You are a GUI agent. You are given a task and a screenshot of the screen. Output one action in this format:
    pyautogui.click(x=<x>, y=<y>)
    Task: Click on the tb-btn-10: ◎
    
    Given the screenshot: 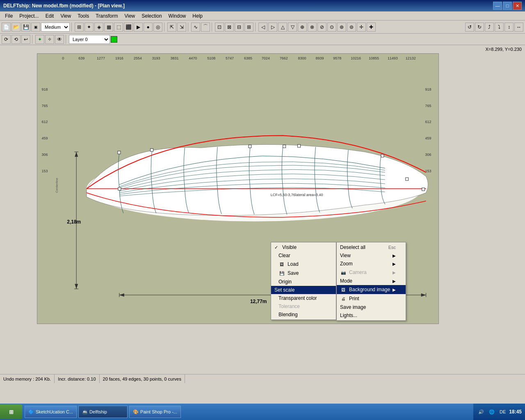 What is the action you would take?
    pyautogui.click(x=158, y=27)
    